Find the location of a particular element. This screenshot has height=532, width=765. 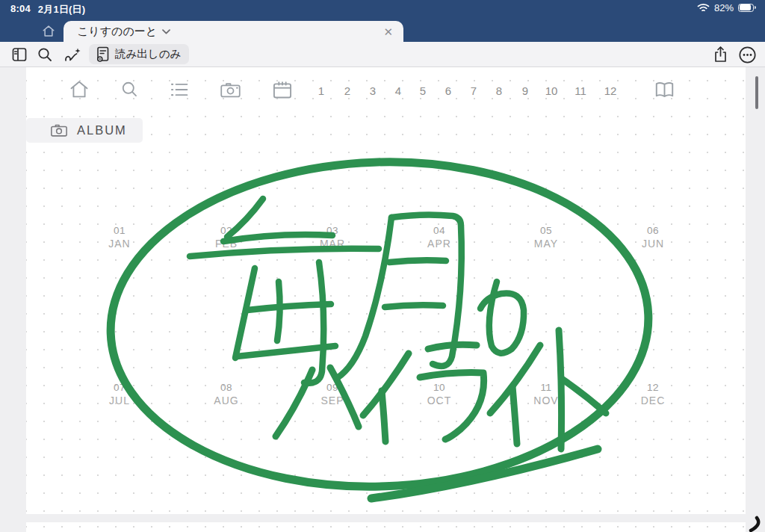

month-cell-oct: 10 OCT is located at coordinates (439, 395).